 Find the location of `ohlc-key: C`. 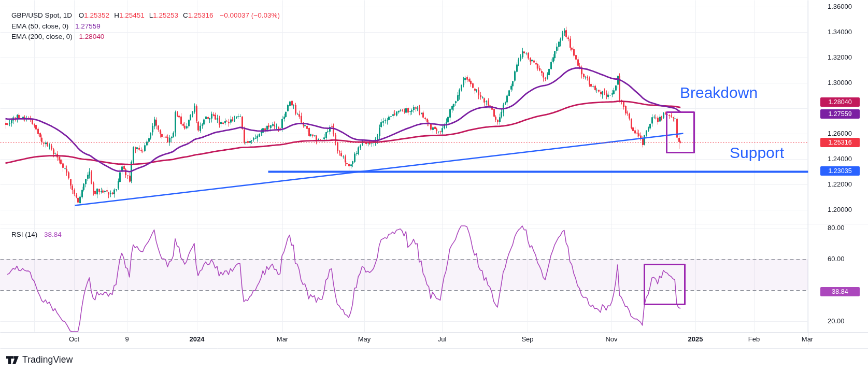

ohlc-key: C is located at coordinates (186, 16).